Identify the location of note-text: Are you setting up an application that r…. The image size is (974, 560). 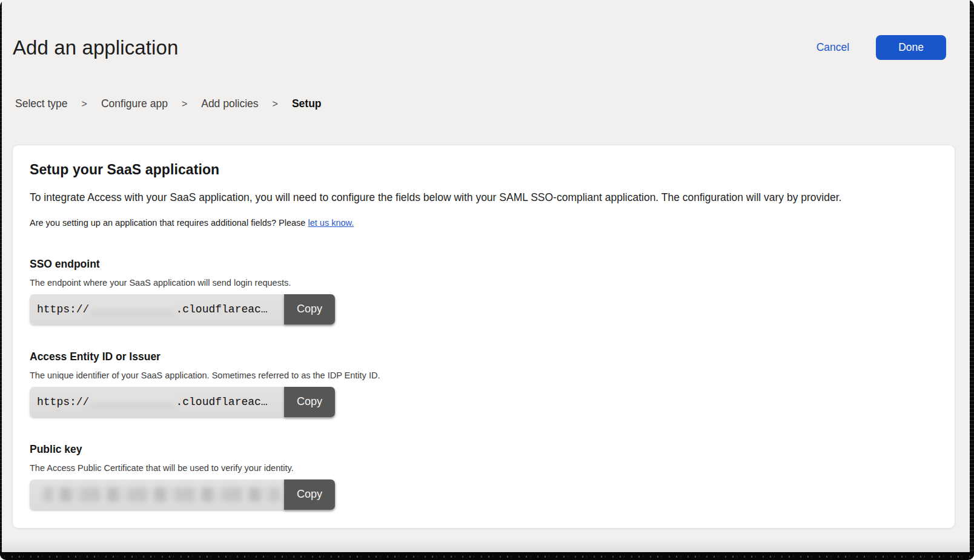
(168, 223).